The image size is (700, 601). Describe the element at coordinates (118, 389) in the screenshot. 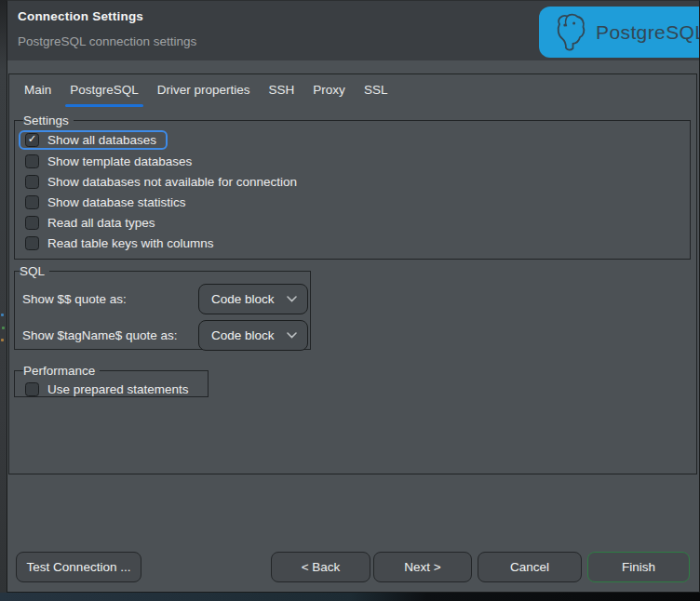

I see `checkbox-label: Use prepared statements` at that location.